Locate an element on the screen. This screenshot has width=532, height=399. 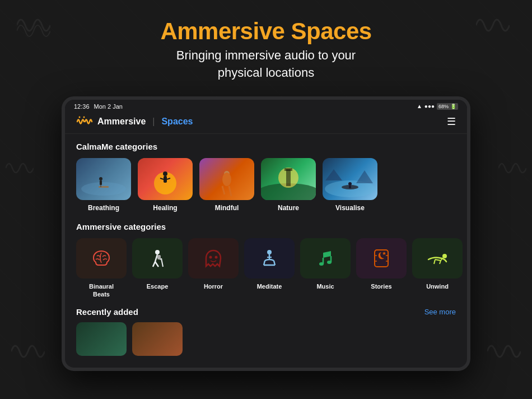
battery-icon: 🔋 is located at coordinates (454, 106).